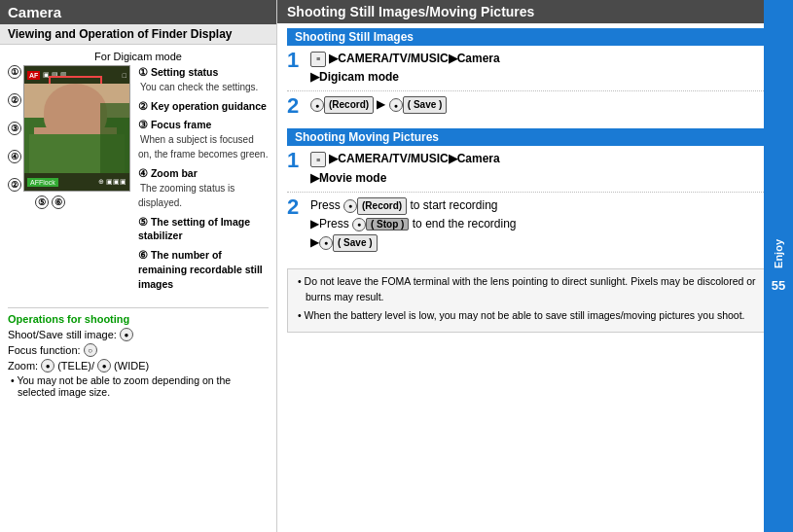 This screenshot has width=793, height=532. What do you see at coordinates (23, 366) in the screenshot?
I see `op3-label: Zoom:` at bounding box center [23, 366].